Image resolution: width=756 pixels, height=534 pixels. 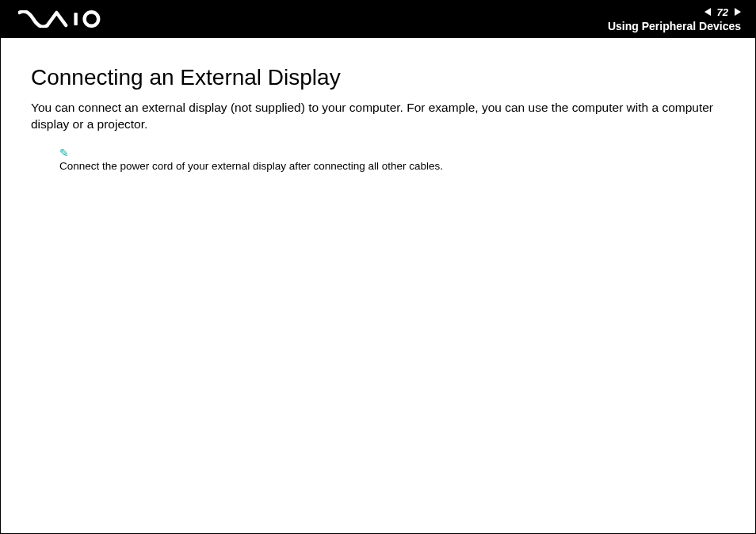 What do you see at coordinates (392, 153) in the screenshot?
I see `note-pencil-icon: ✎` at bounding box center [392, 153].